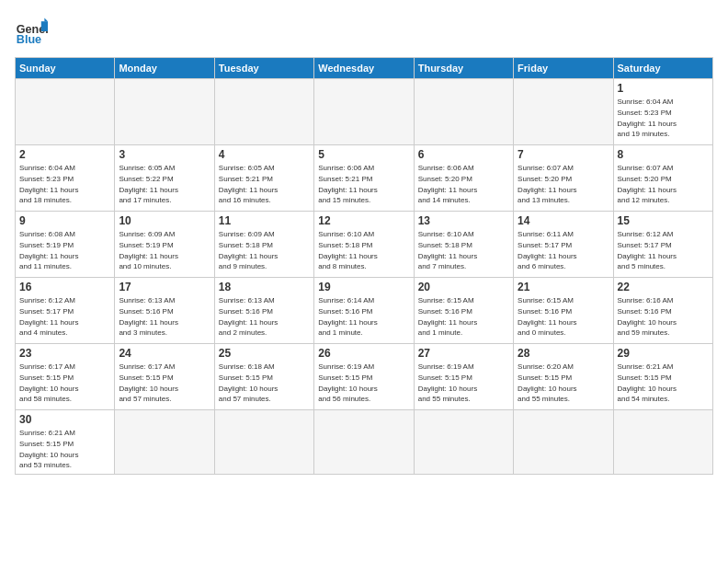  What do you see at coordinates (647, 250) in the screenshot?
I see `day-info: Sunrise: 6:12 AM Sunset: 5:17 PM Dayligh…` at bounding box center [647, 250].